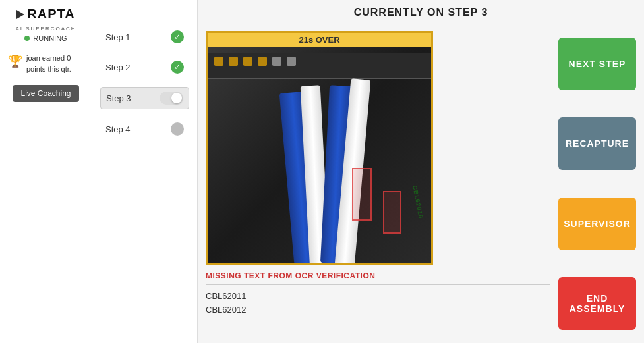 Image resolution: width=644 pixels, height=343 pixels. Describe the element at coordinates (145, 129) in the screenshot. I see `step-4-row: Step 4` at that location.